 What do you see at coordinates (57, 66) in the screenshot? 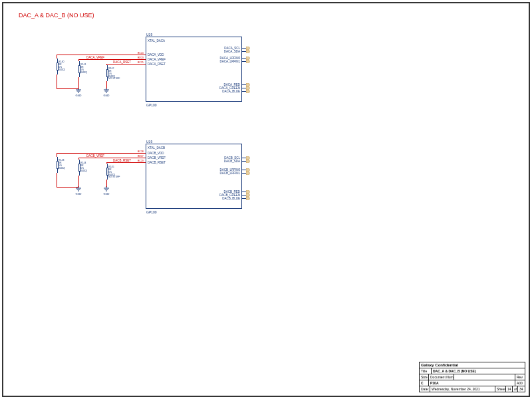
I see `resistor-a1: R1400R5%(0402)` at bounding box center [57, 66].